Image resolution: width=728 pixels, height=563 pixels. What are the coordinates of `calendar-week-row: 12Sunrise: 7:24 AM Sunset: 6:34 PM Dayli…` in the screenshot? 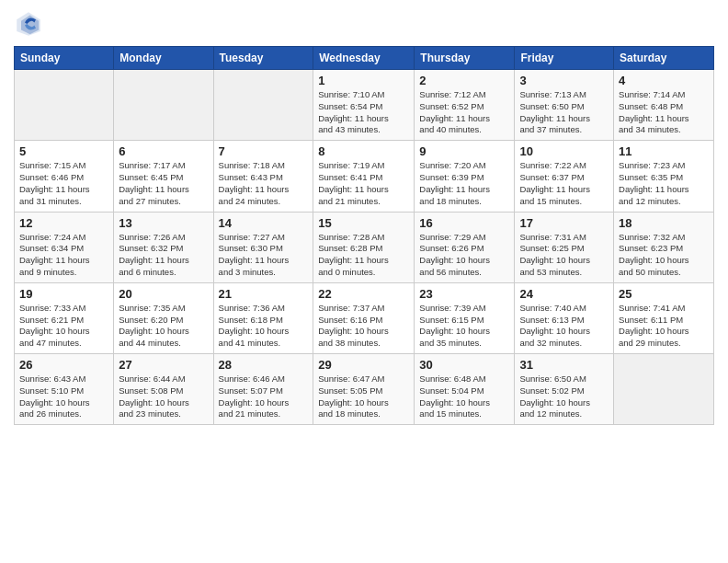 It's located at (364, 247).